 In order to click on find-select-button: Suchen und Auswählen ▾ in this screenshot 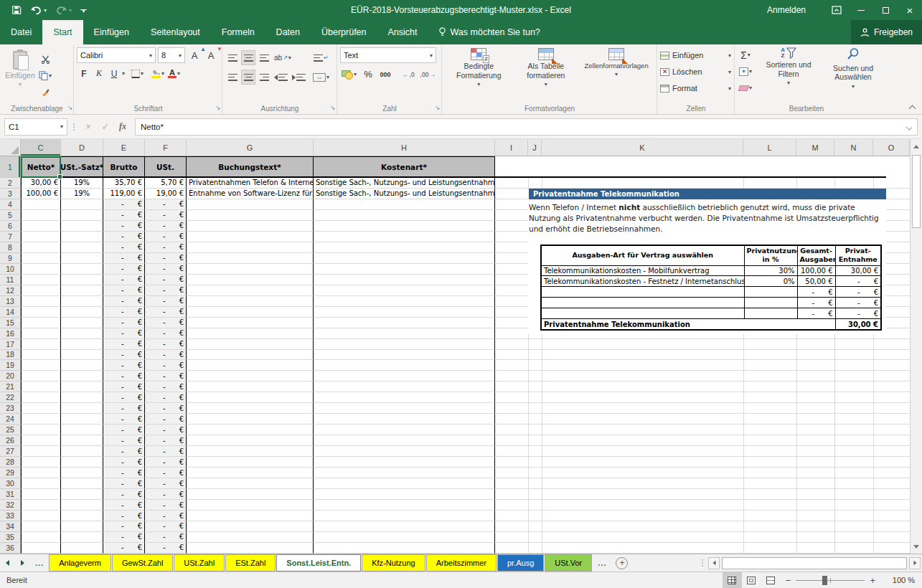, I will do `click(853, 75)`.